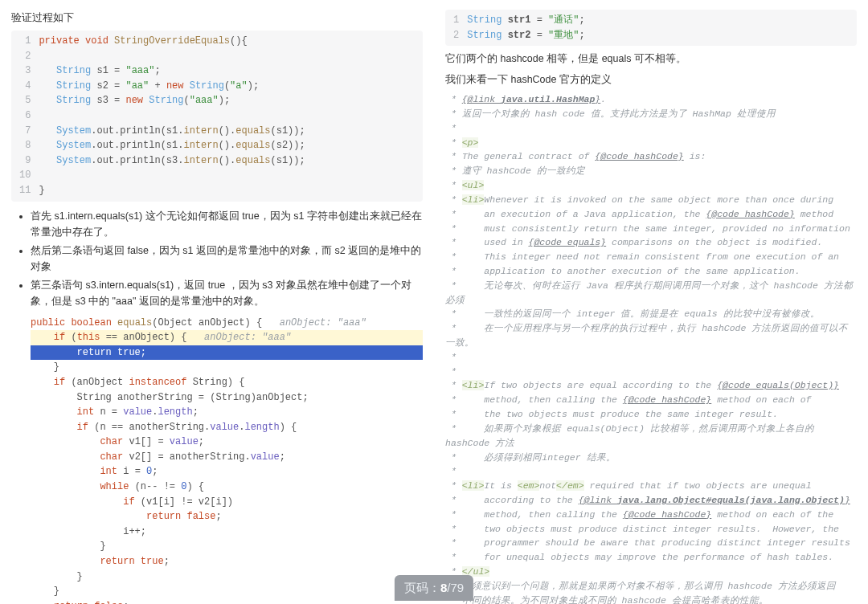  What do you see at coordinates (651, 59) in the screenshot?
I see `paragraph: 它们两个的 hashcode 相等，但是 equals 可不相等。` at bounding box center [651, 59].